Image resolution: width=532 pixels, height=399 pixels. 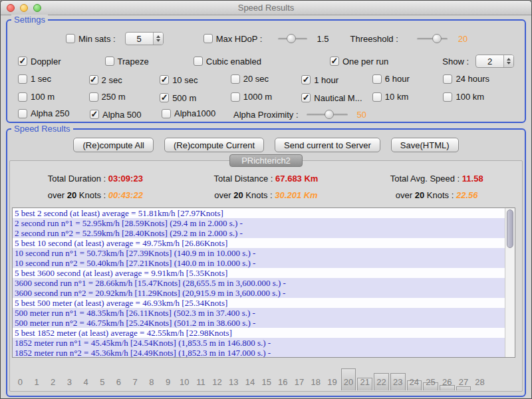 I want to click on save-html-button: Save(HTML), so click(x=425, y=145).